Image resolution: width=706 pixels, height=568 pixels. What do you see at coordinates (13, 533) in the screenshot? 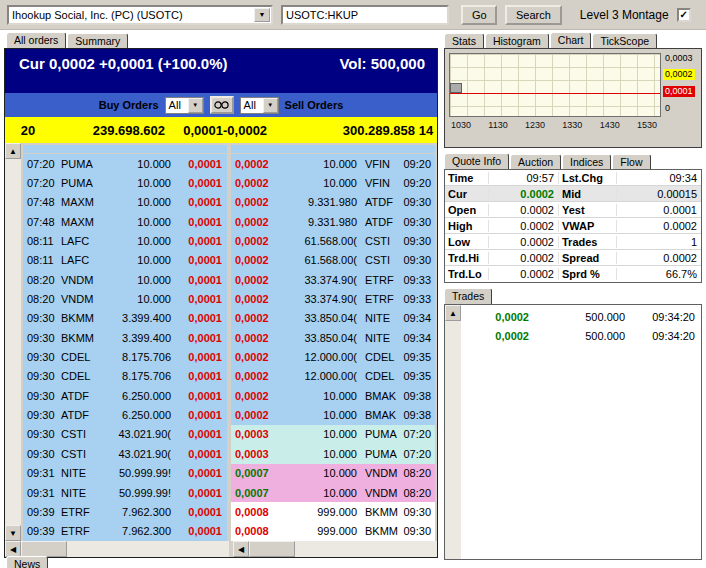
I see `scroll-down-icon: ▼` at bounding box center [13, 533].